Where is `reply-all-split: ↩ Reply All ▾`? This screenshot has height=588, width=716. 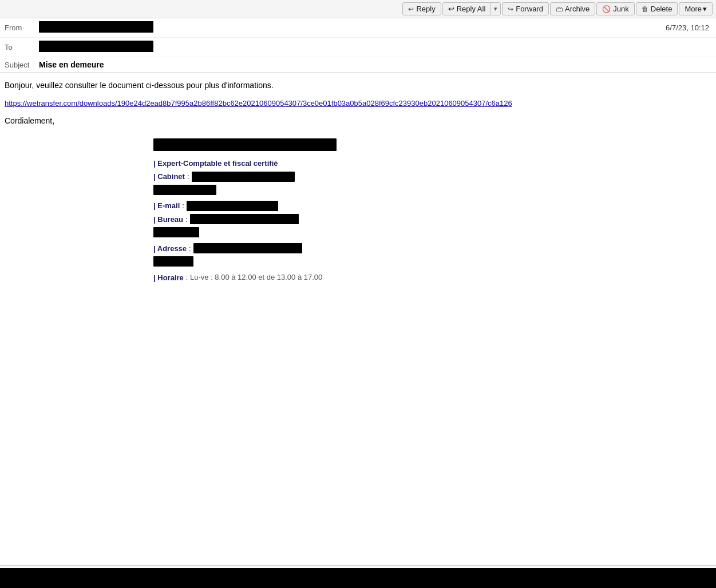 reply-all-split: ↩ Reply All ▾ is located at coordinates (472, 9).